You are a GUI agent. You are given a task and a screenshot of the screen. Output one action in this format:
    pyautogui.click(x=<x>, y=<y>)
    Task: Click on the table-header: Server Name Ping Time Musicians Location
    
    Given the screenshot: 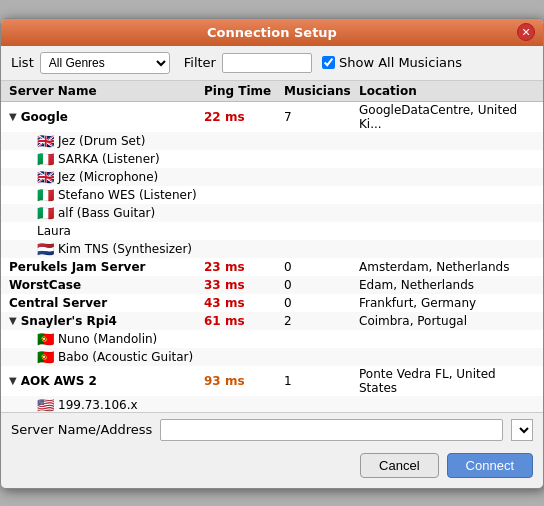 What is the action you would take?
    pyautogui.click(x=272, y=92)
    